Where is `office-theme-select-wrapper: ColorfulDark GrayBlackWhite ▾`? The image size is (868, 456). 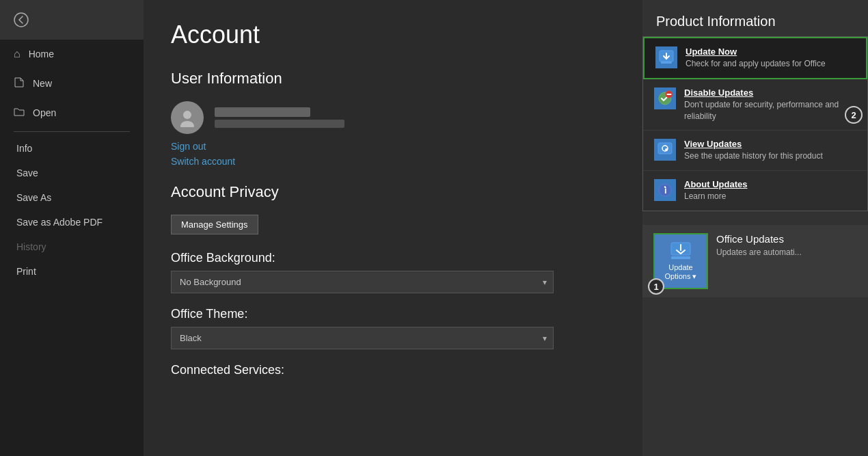
office-theme-select-wrapper: ColorfulDark GrayBlackWhite ▾ is located at coordinates (362, 338).